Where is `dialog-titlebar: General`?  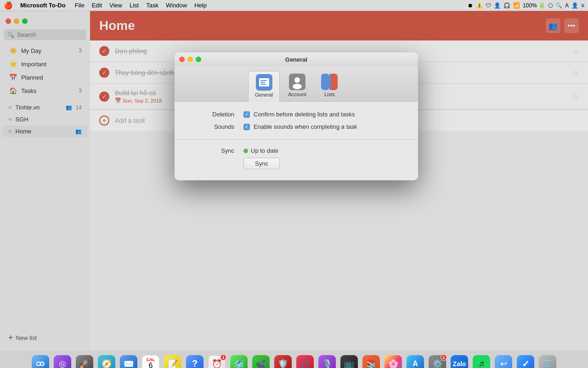
dialog-titlebar: General is located at coordinates (296, 59).